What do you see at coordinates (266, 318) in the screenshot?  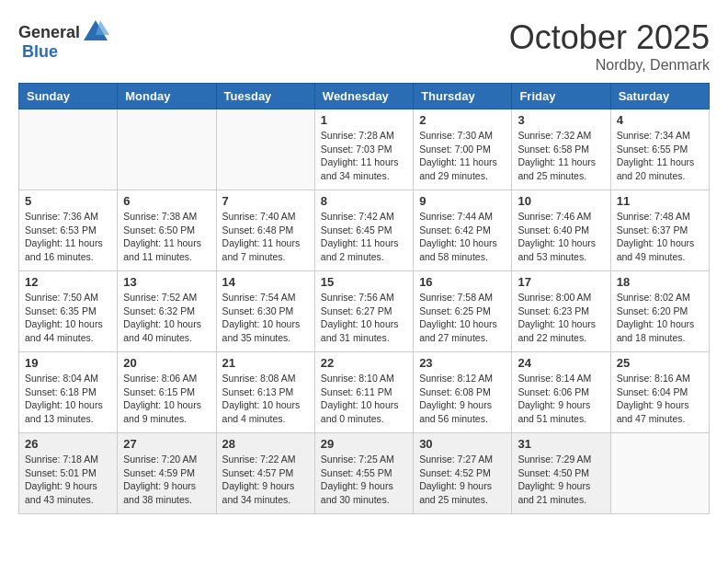 I see `cell-info: Sunrise: 7:54 AMSunset: 6:30 PMDaylight:…` at bounding box center [266, 318].